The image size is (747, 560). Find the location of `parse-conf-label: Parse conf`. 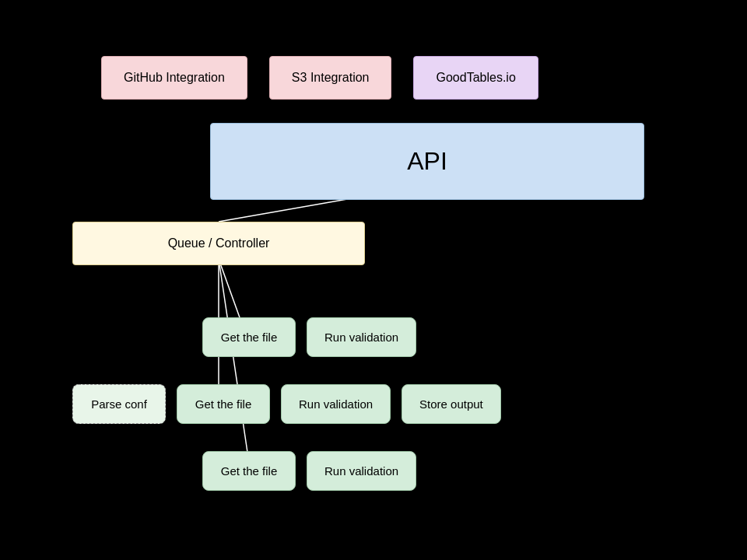

parse-conf-label: Parse conf is located at coordinates (119, 404).